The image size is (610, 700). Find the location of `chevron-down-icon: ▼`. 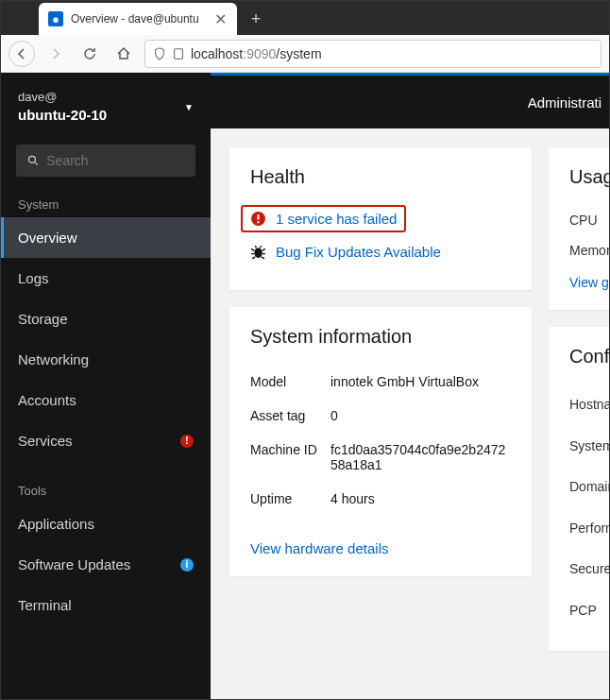

chevron-down-icon: ▼ is located at coordinates (189, 108).